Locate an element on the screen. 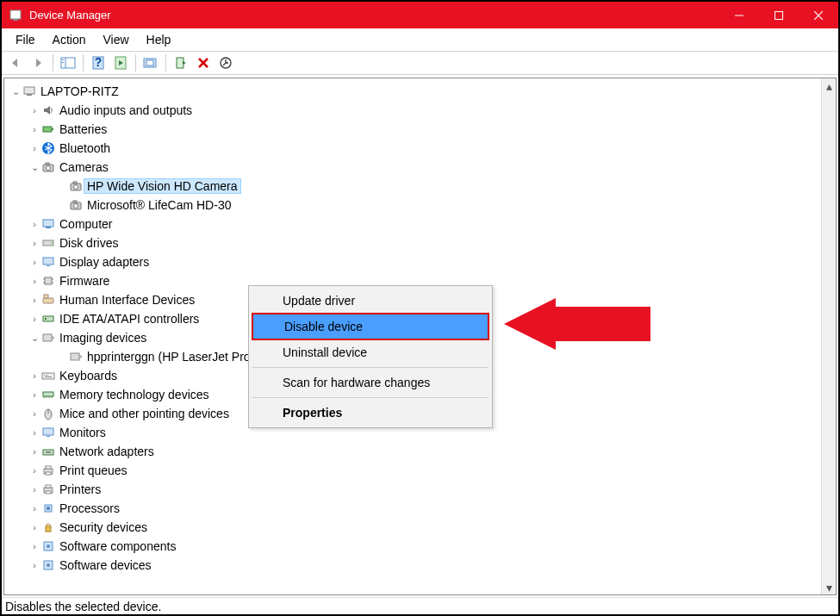 The width and height of the screenshot is (840, 616). titlebar: Device Manager is located at coordinates (420, 16).